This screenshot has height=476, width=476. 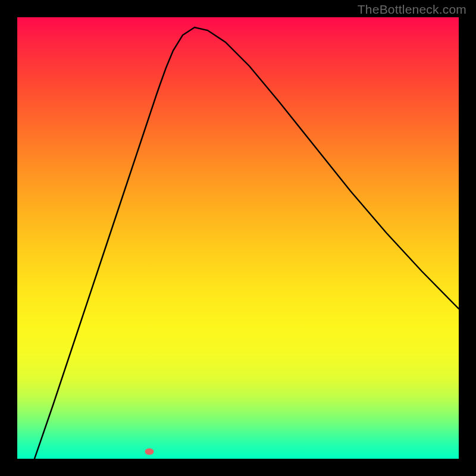 What do you see at coordinates (150, 452) in the screenshot?
I see `optimal-point-marker` at bounding box center [150, 452].